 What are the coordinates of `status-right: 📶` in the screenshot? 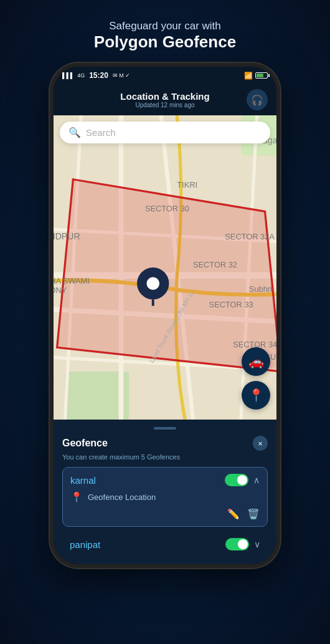 It's located at (256, 76).